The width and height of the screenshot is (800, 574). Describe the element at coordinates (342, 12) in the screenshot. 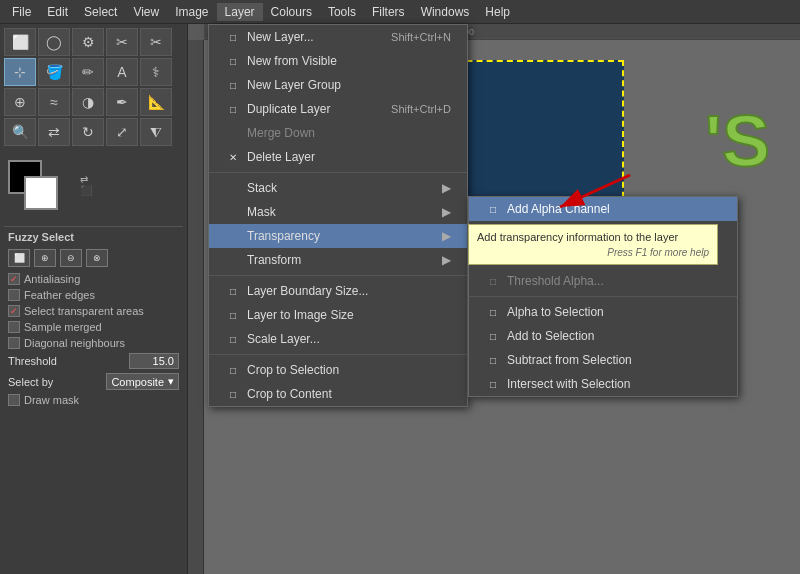

I see `menu-tools: Tools` at that location.